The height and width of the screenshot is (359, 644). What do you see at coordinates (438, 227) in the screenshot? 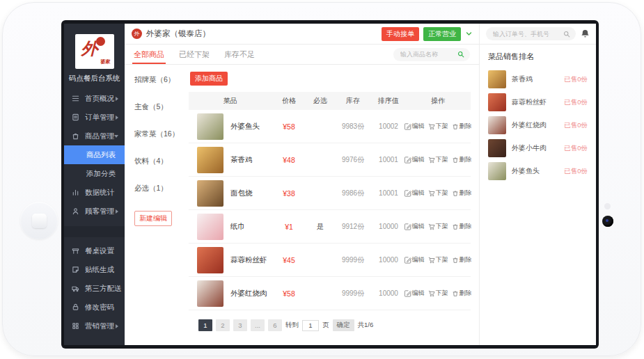
I see `row-actions: 编辑 下架 删除` at bounding box center [438, 227].